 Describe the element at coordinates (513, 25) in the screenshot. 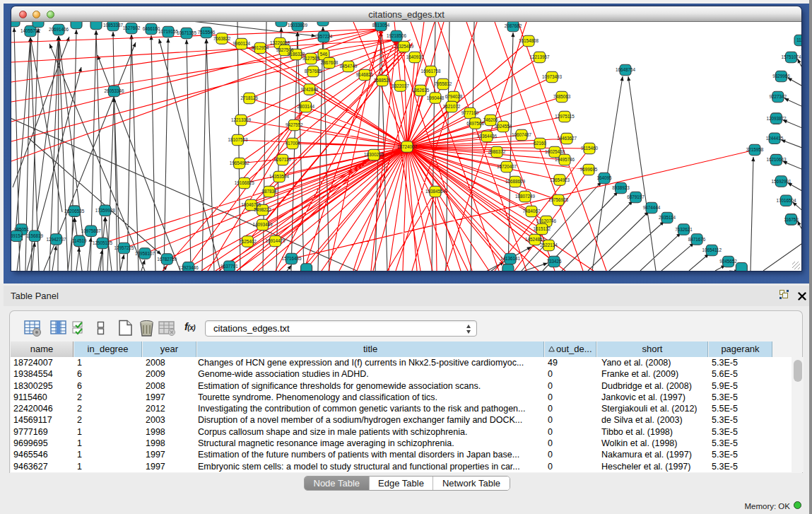

I see `svg-text: 2087682` at that location.